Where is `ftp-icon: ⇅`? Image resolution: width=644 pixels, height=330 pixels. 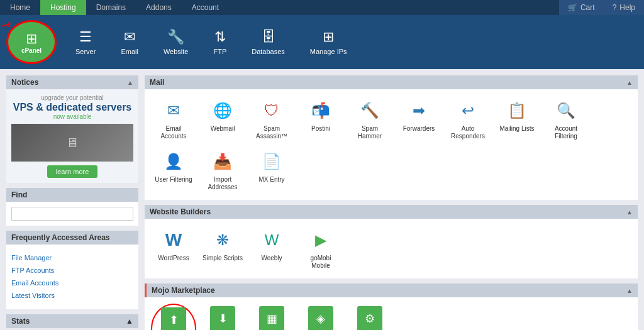 ftp-icon: ⇅ is located at coordinates (220, 37).